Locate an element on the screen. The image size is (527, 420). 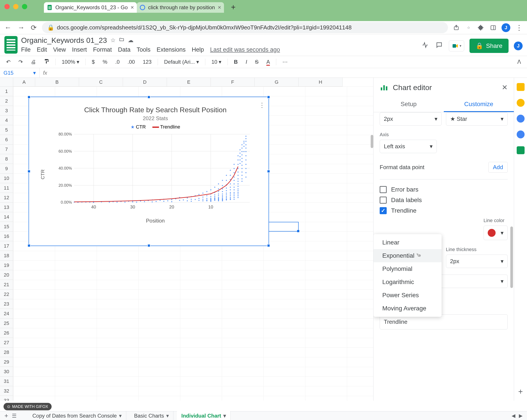
name-box: G15▾ is located at coordinates (20, 73).